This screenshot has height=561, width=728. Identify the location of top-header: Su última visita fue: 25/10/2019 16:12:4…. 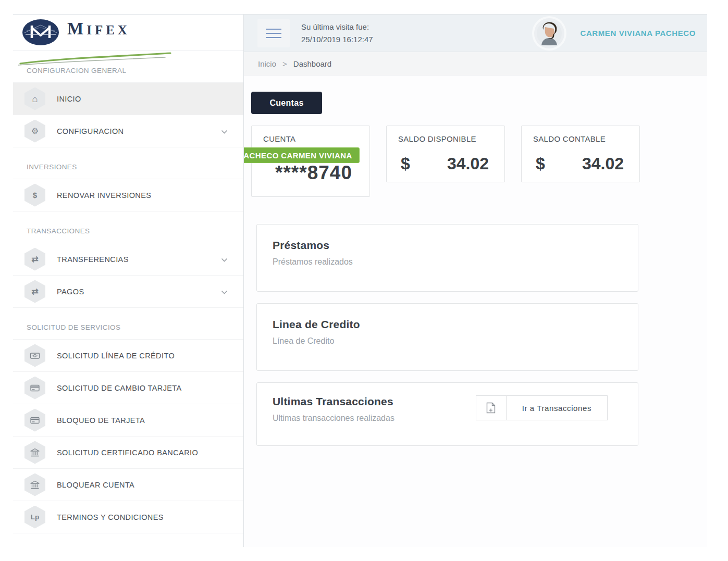
(475, 33).